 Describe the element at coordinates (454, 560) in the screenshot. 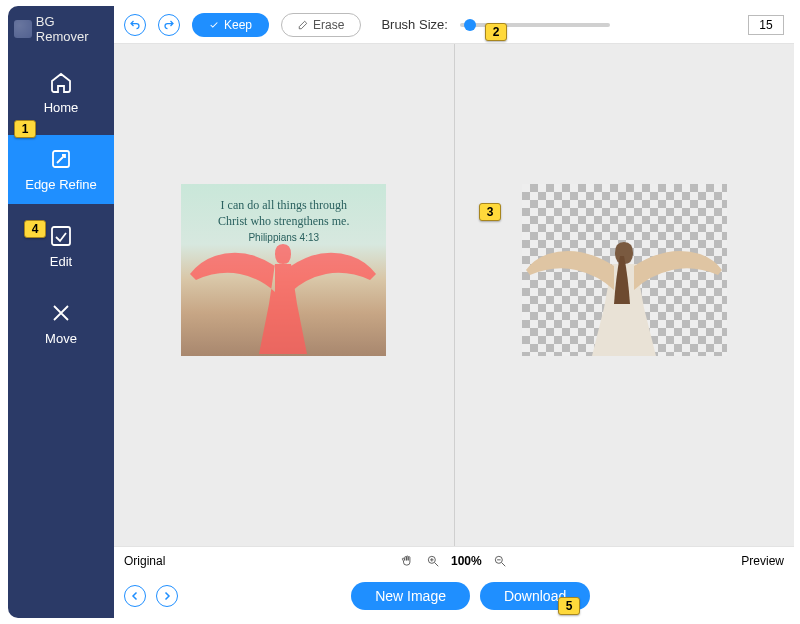

I see `status-bar: Original 100% Preview` at that location.